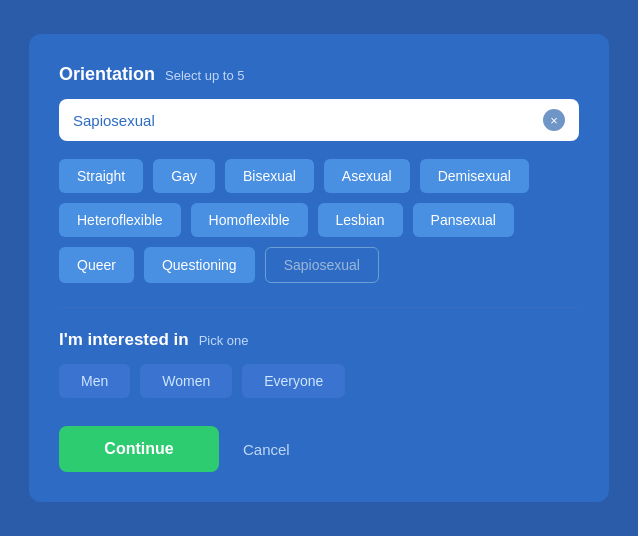 The width and height of the screenshot is (638, 536). Describe the element at coordinates (322, 265) in the screenshot. I see `tag-sapiosexual: Sapiosexual` at that location.